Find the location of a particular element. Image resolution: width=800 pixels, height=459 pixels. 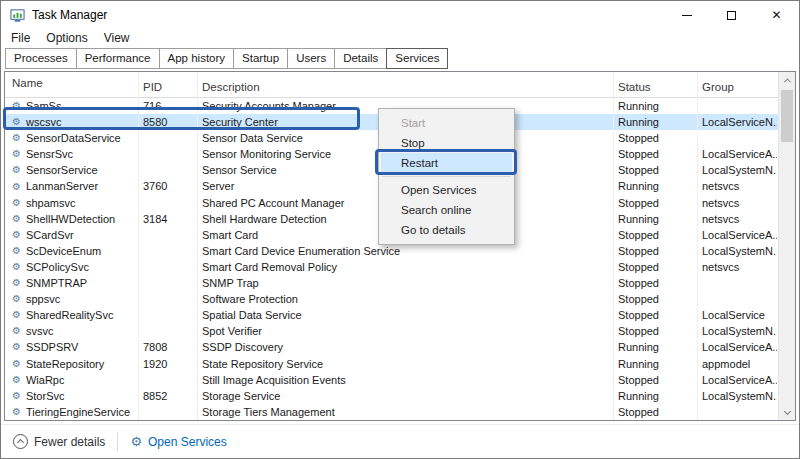

service-description: Storage Tiers Management is located at coordinates (405, 412).